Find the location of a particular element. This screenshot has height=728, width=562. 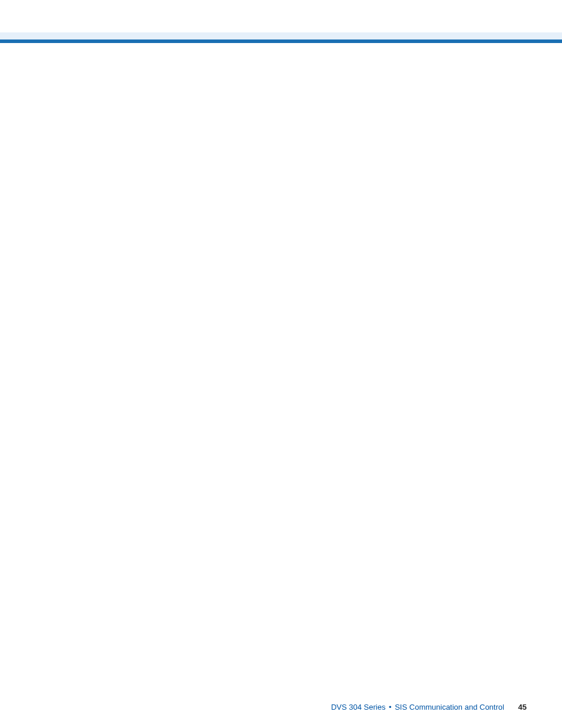

page-content: SIS Command and Response Table for IP Co… is located at coordinates (24, 17).